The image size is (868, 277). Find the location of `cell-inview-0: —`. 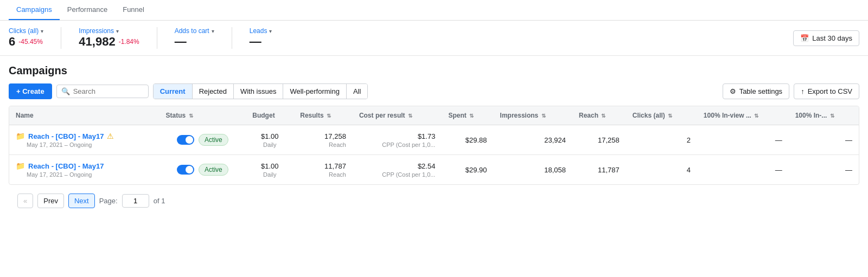

cell-inview-0: — is located at coordinates (743, 140).